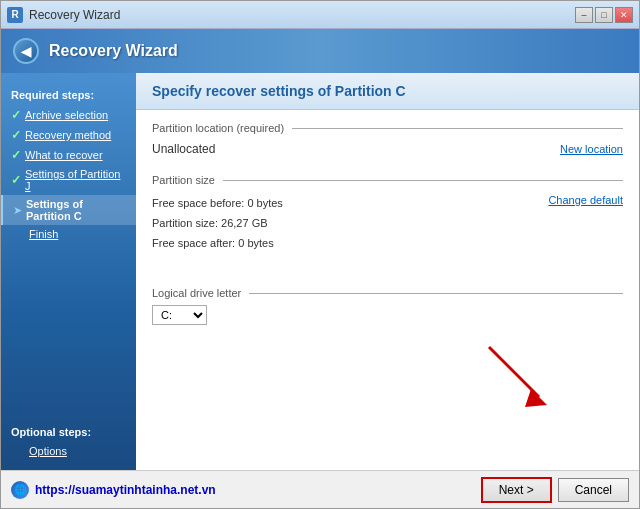  I want to click on sidebar-label-options: Options, so click(48, 451).